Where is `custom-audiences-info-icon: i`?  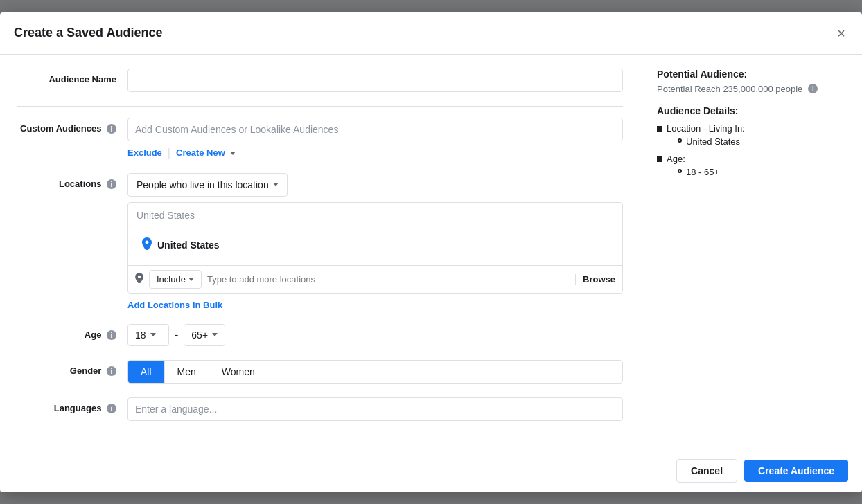 custom-audiences-info-icon: i is located at coordinates (112, 129).